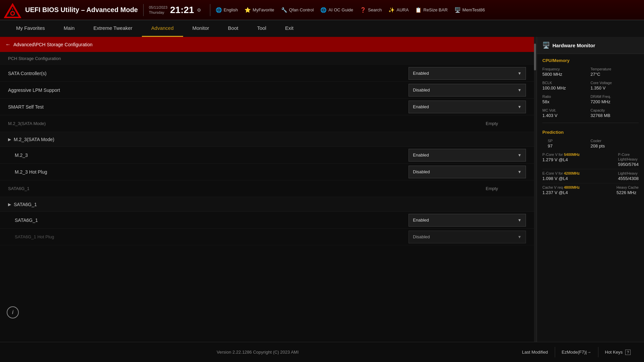 The image size is (644, 362). I want to click on cooler-value: 208 pts, so click(612, 146).